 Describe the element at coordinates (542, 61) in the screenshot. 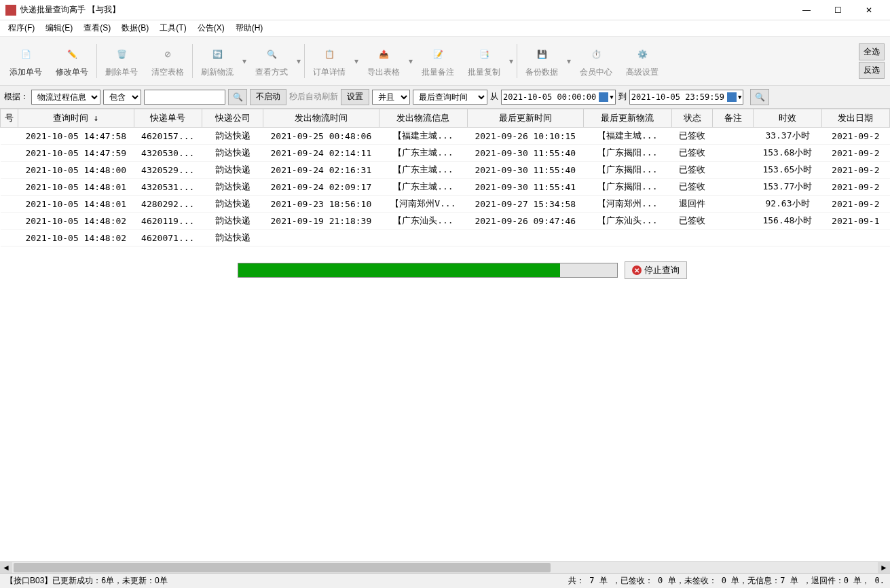

I see `toolbar-备份数据: 💾备份数据` at that location.